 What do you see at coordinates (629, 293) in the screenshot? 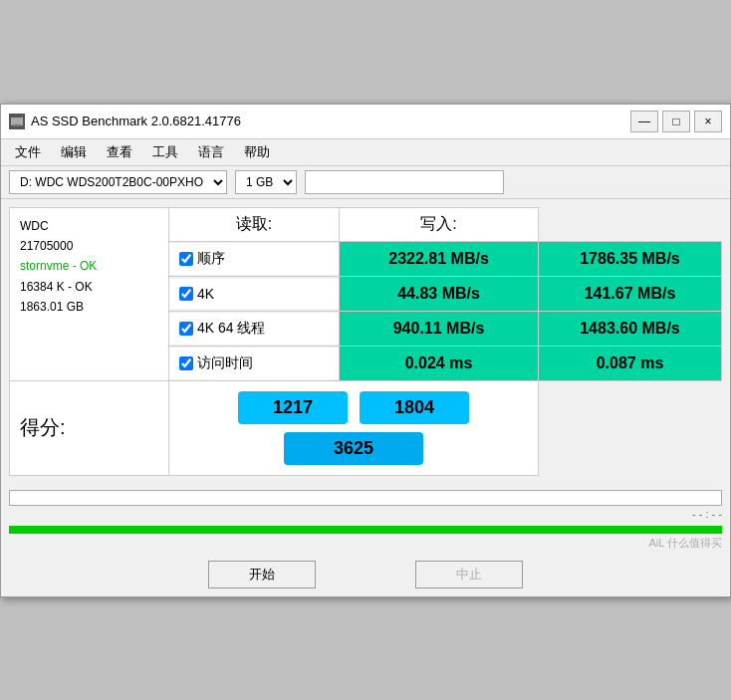
I see `4k-write-value: 141.67 MB/s` at bounding box center [629, 293].